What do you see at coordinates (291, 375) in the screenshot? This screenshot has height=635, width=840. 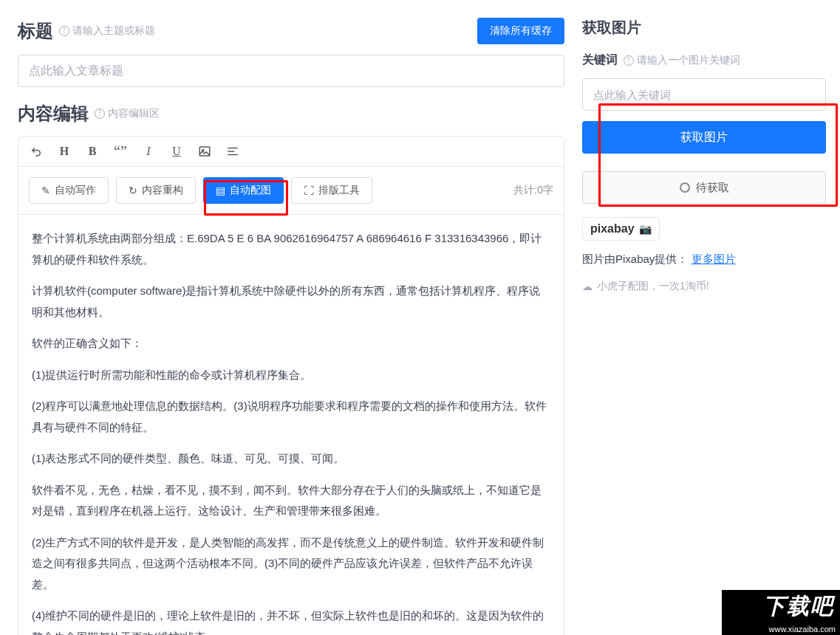 I see `paragraph: (1)提供运行时所需功能和性能的命令或计算机程序集合。` at bounding box center [291, 375].